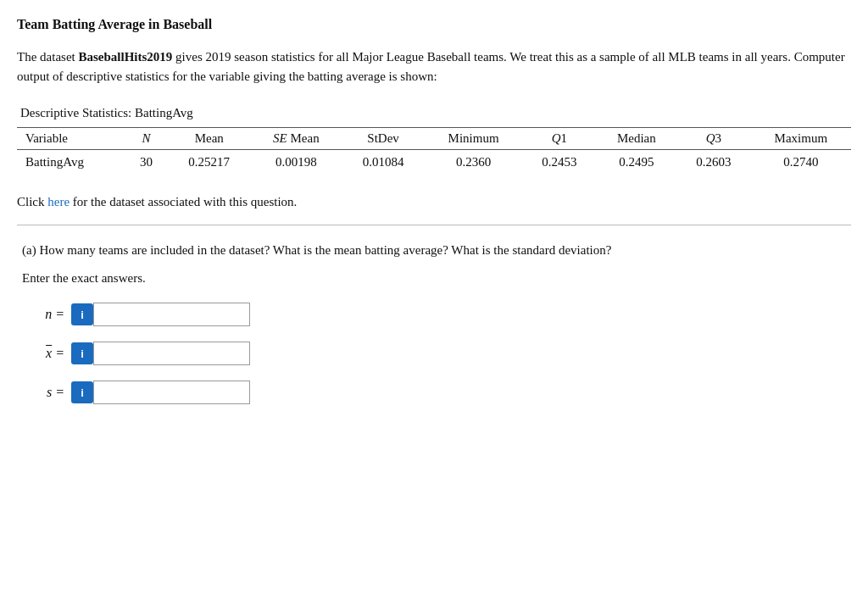  Describe the element at coordinates (436, 114) in the screenshot. I see `stats-label: Descriptive Statistics: BattingAvg` at that location.